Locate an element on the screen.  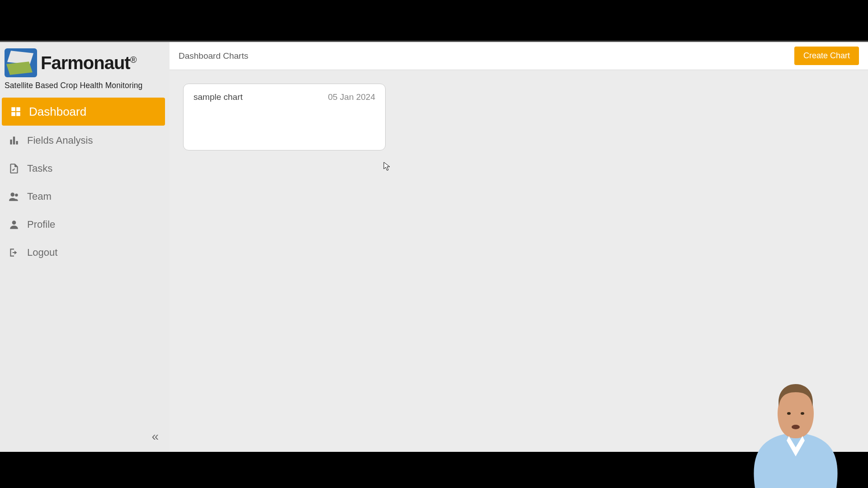
sidebar-item-label: Profile is located at coordinates (41, 225).